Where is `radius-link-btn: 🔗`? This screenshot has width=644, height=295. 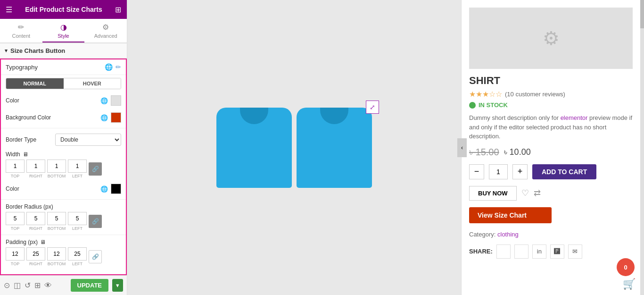
radius-link-btn: 🔗 is located at coordinates (95, 221).